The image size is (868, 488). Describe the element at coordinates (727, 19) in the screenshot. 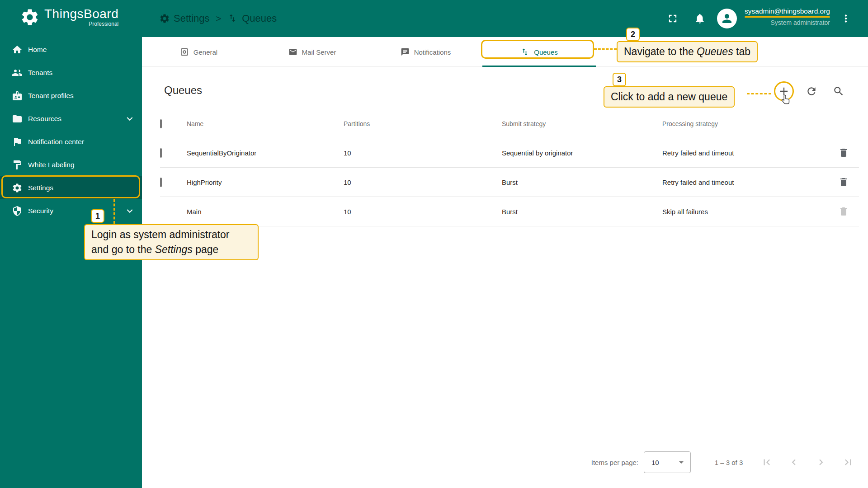

I see `avatar` at that location.